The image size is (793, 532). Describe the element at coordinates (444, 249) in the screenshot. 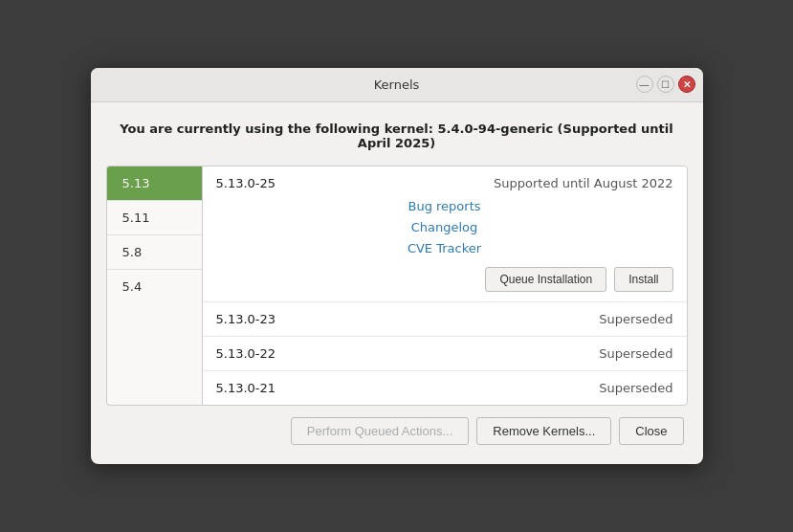

I see `cve-tracker-link: CVE Tracker` at that location.